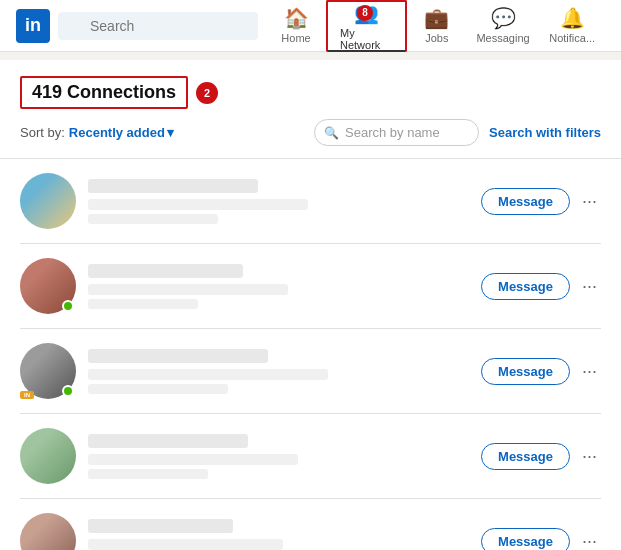  Describe the element at coordinates (366, 26) in the screenshot. I see `nav-item-my-network: 👥 8 My Network` at that location.